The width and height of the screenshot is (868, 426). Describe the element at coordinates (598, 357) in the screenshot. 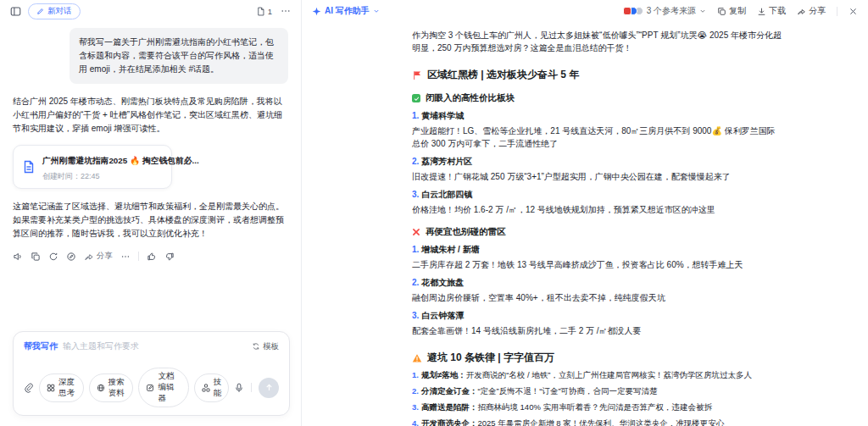

I see `section-heading-rules: 避坑 10 条铁律 | 字字值百万` at that location.